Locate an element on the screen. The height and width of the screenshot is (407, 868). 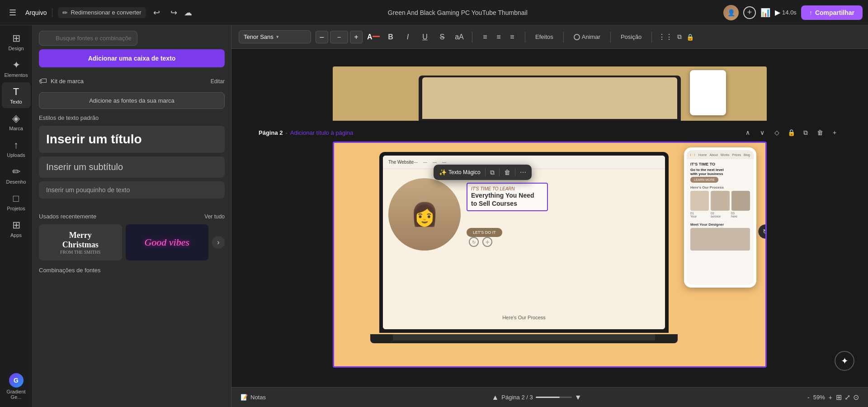
sidebar-item-elementos: ✦ Elementos is located at coordinates (16, 69).